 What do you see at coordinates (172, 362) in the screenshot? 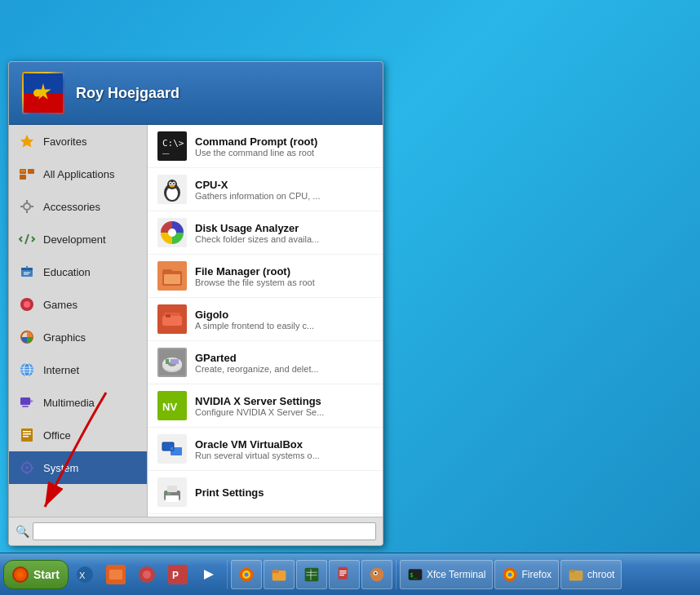
I see `gparted-icon` at bounding box center [172, 362].